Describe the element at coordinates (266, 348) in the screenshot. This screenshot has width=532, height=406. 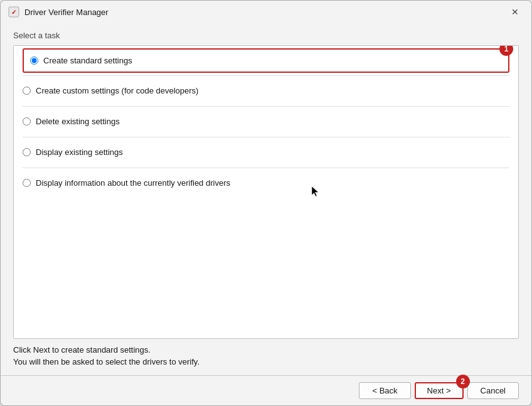
I see `hint-1: Click Next to create standard settings.` at that location.